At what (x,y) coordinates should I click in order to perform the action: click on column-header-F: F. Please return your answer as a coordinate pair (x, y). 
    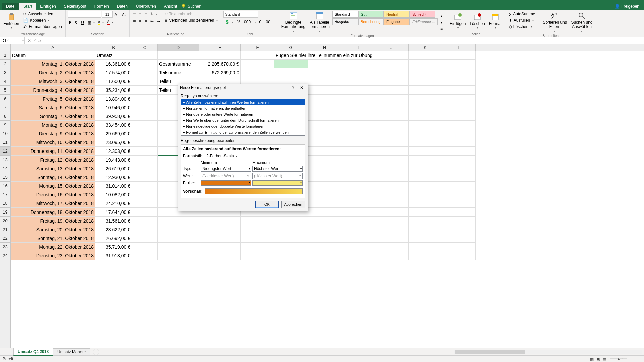
    Looking at the image, I should click on (258, 48).